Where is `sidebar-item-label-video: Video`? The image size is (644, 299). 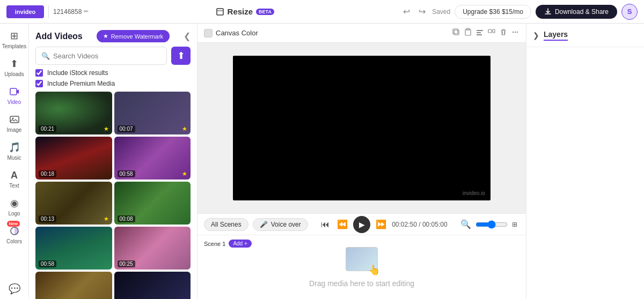 sidebar-item-label-video: Video is located at coordinates (14, 102).